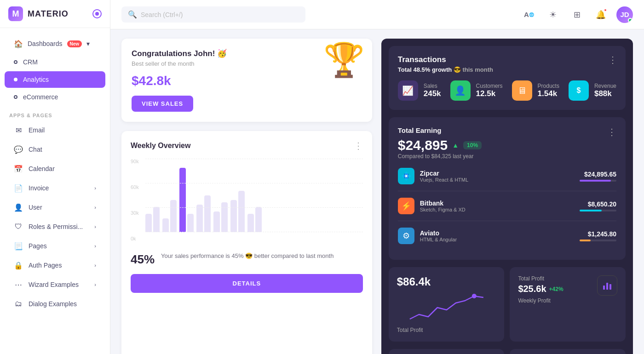 This screenshot has height=354, width=644. What do you see at coordinates (55, 227) in the screenshot?
I see `sidebar-item-roles: 🛡 Roles & Permissi... ›` at bounding box center [55, 227].